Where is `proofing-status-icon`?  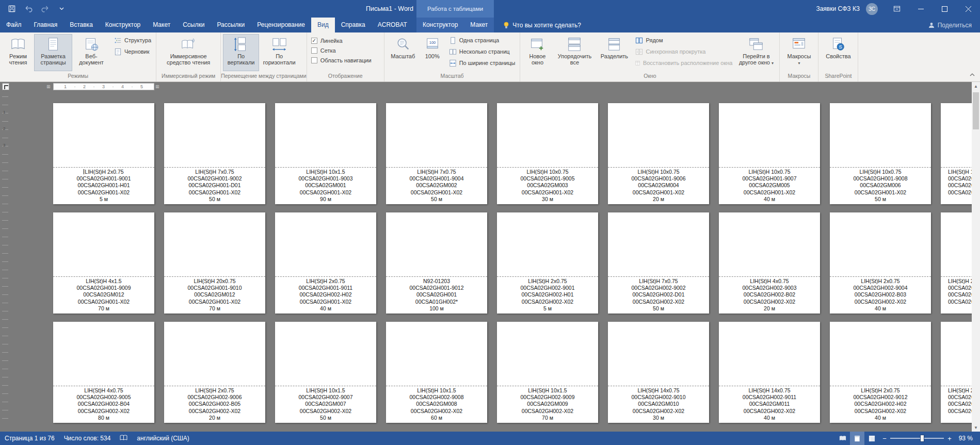
proofing-status-icon is located at coordinates (124, 438).